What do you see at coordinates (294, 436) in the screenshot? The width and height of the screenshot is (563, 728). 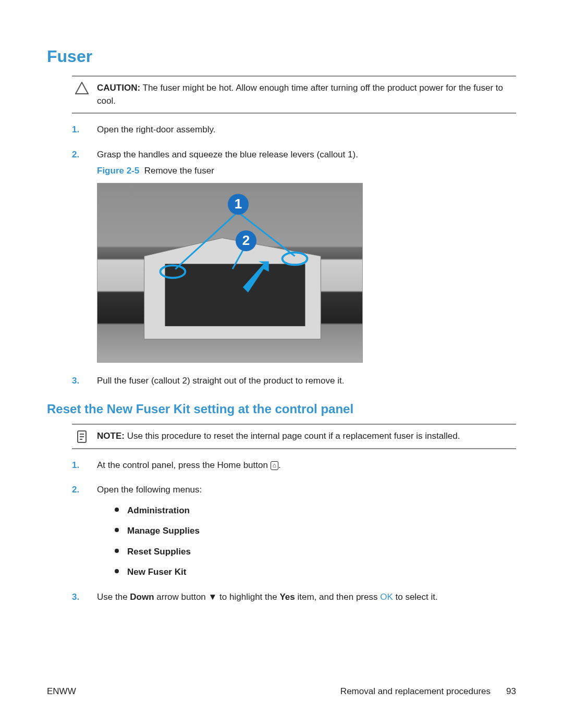 I see `note-text: Use this procedure to reset the internal…` at bounding box center [294, 436].